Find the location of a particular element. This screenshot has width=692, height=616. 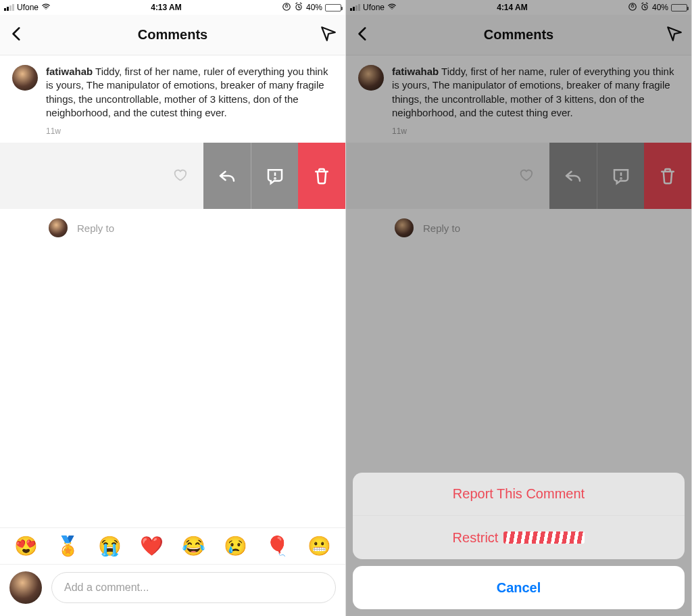

emoji-medal: 🏅 is located at coordinates (68, 546).